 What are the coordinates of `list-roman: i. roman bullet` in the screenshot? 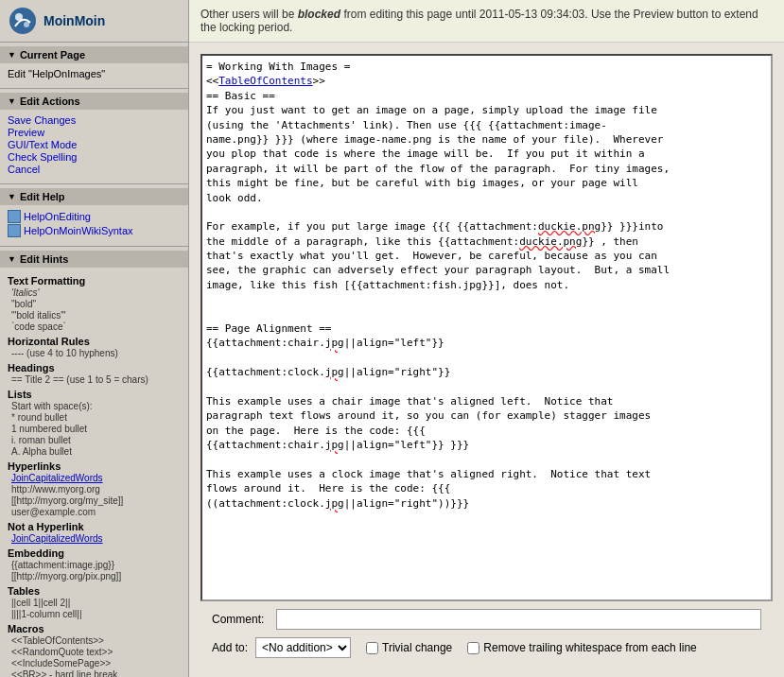 It's located at (95, 441).